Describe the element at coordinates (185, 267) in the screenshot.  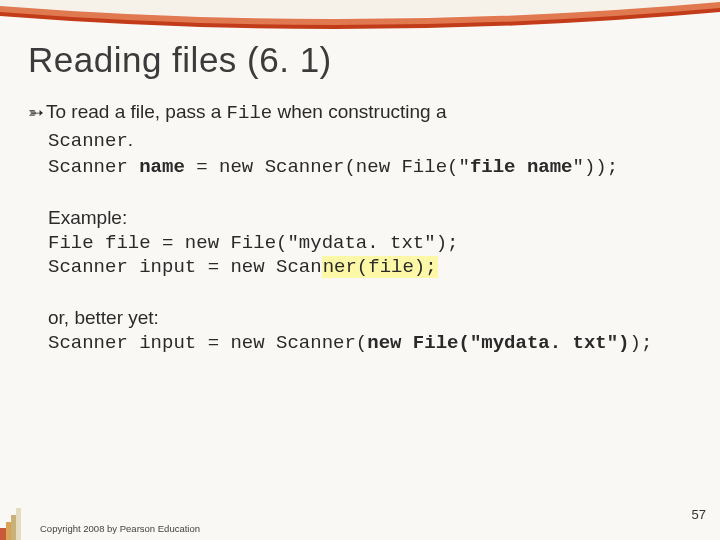
I see `code-text: Scanner input = new Scan` at that location.